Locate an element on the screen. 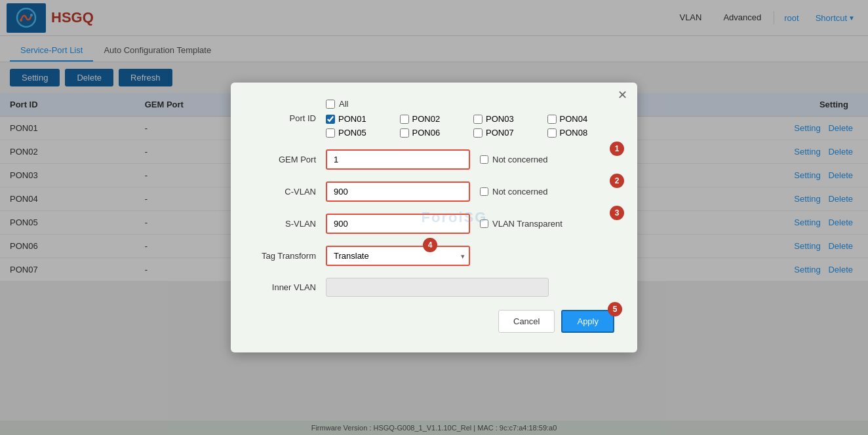 The height and width of the screenshot is (435, 868). pon-item: PON05 is located at coordinates (359, 132).